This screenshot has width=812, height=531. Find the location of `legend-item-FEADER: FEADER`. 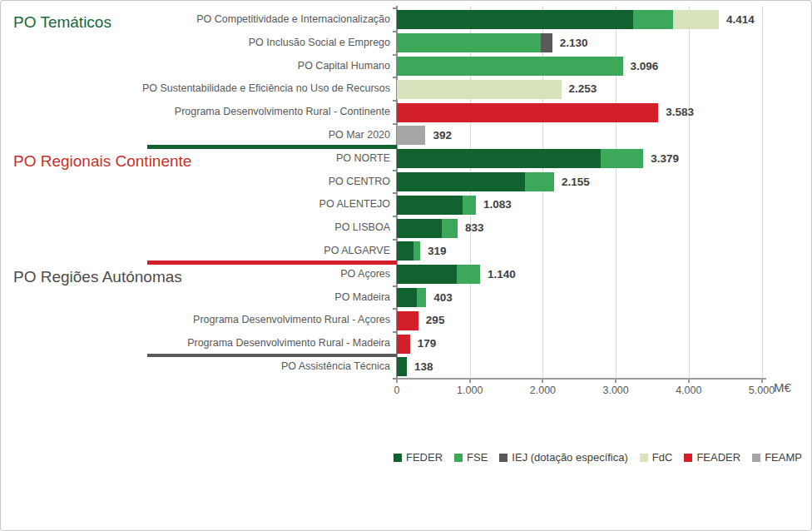

legend-item-FEADER: FEADER is located at coordinates (712, 458).